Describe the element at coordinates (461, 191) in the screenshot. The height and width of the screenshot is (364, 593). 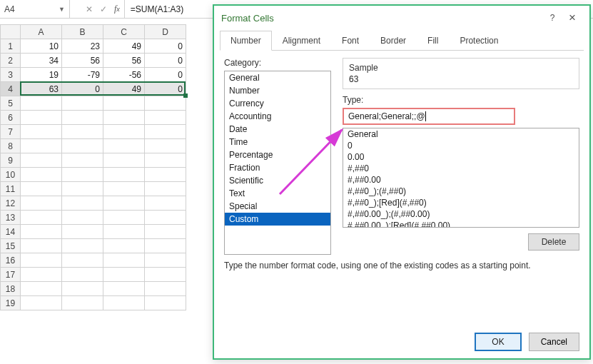
I see `type-list-item: #,##0_);(#,##0)` at that location.